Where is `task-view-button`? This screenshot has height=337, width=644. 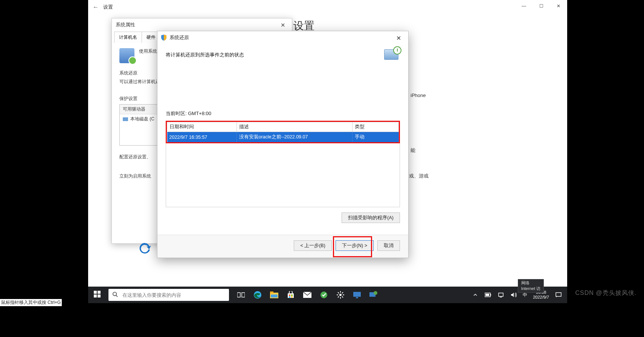
task-view-button is located at coordinates (241, 295).